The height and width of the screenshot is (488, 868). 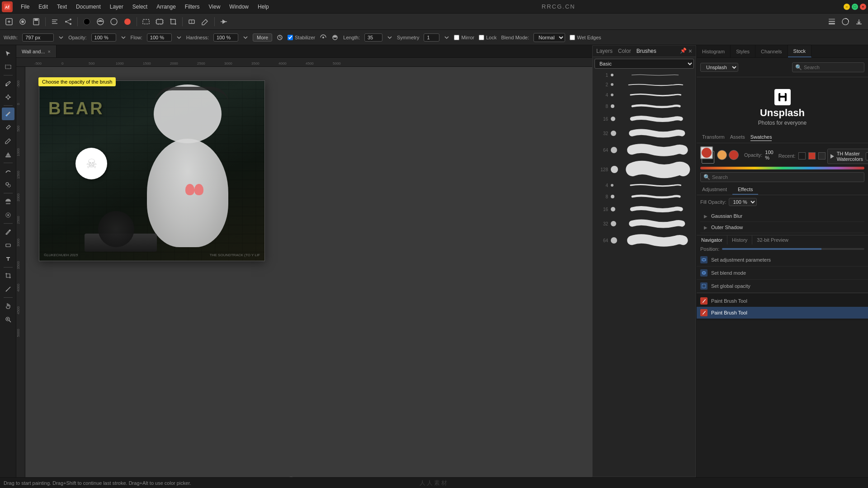 I want to click on menu-window: Window, so click(x=239, y=7).